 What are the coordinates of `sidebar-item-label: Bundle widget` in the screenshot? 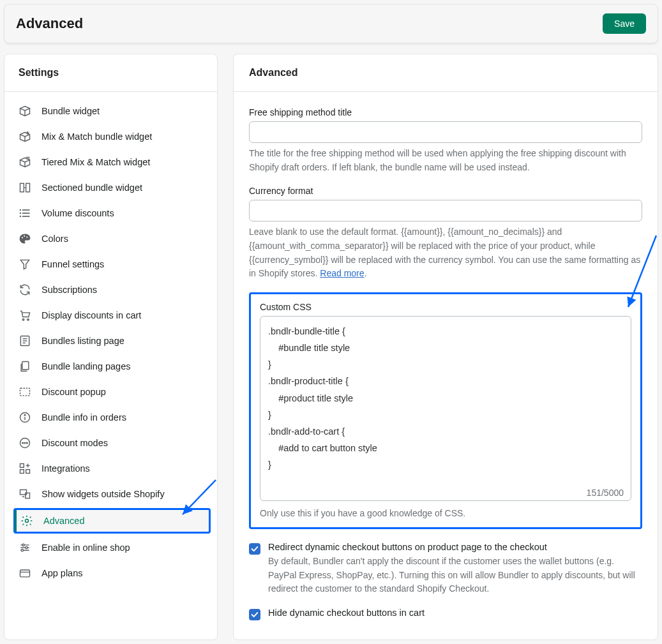 It's located at (70, 111).